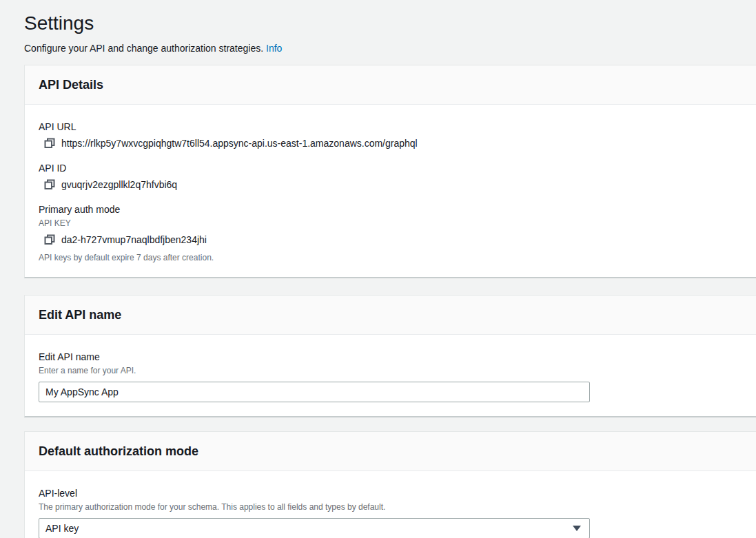 This screenshot has height=538, width=756. I want to click on edit-api-name-body: Edit API name Enter a name for your API., so click(390, 375).